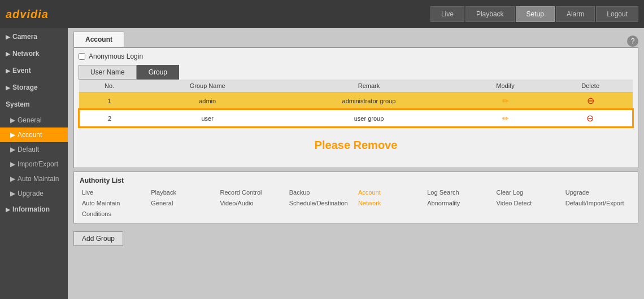  What do you see at coordinates (34, 164) in the screenshot?
I see `sidebar-item-import-export: ▶ Import/Export` at bounding box center [34, 164].